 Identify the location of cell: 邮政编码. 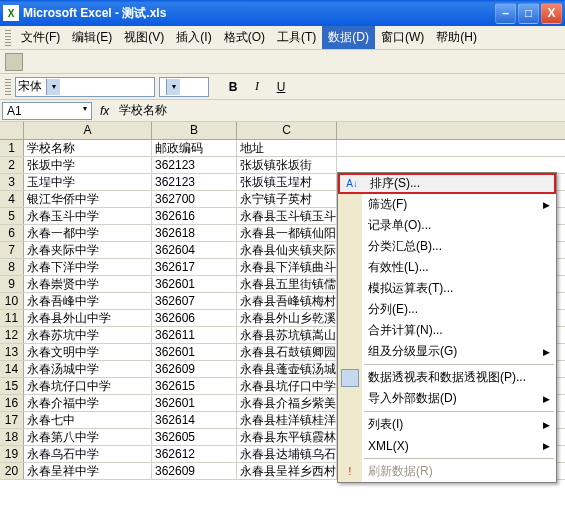
(194, 148).